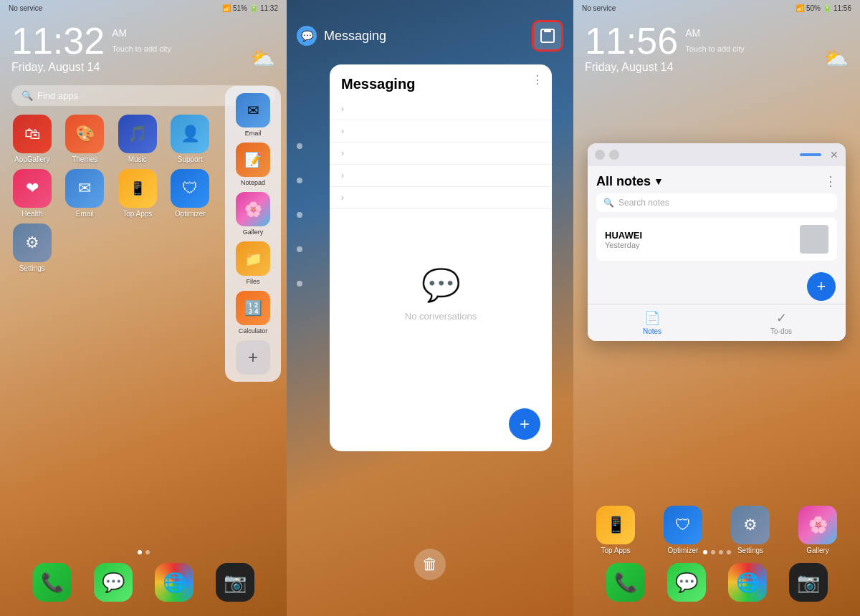  What do you see at coordinates (191, 159) in the screenshot?
I see `app-label-support: Support` at bounding box center [191, 159].